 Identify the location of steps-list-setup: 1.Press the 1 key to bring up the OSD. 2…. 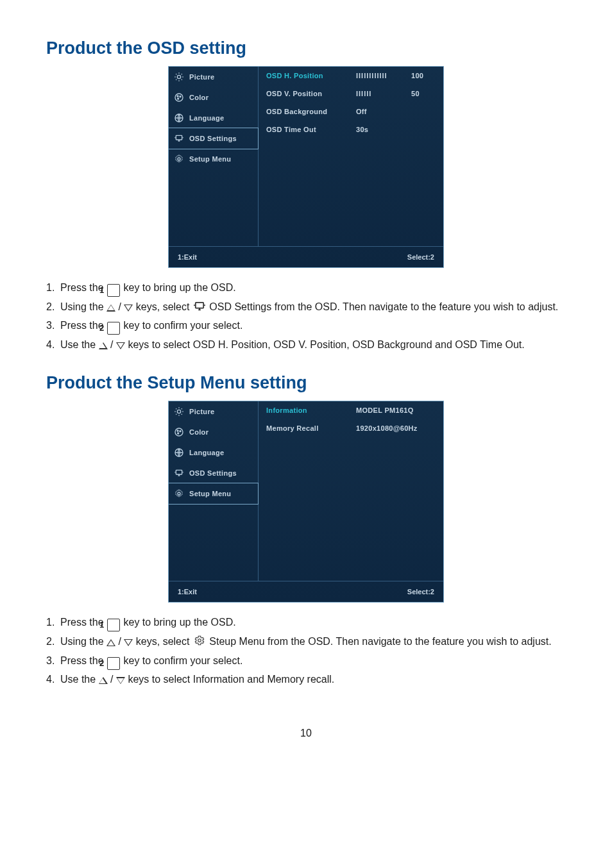
(306, 651).